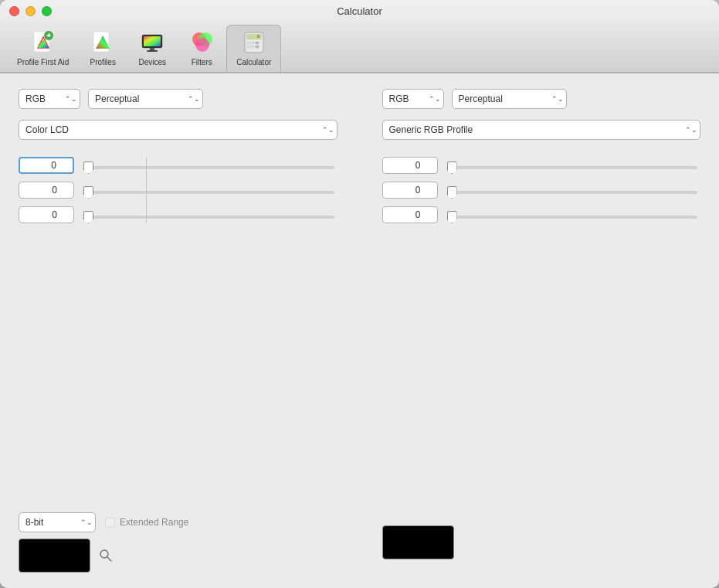 This screenshot has width=719, height=588. I want to click on profile-first-aid-icon, so click(43, 42).